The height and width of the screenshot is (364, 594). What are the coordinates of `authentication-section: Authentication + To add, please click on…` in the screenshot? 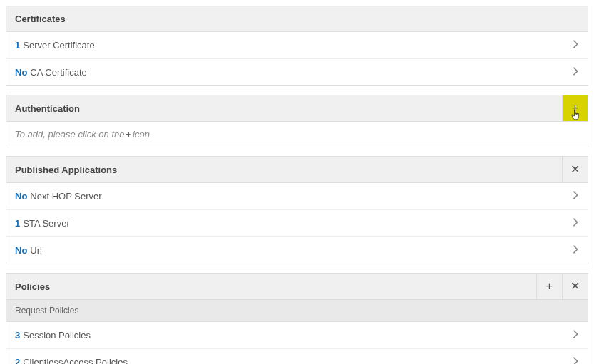 It's located at (297, 121).